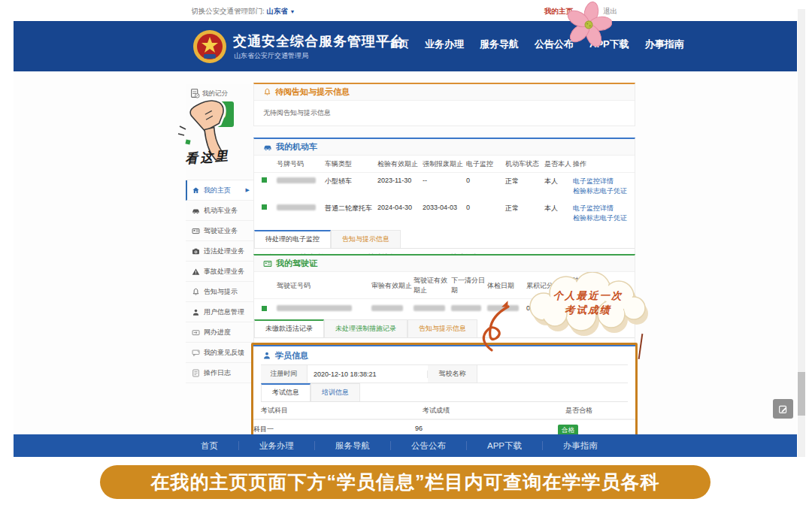  Describe the element at coordinates (210, 47) in the screenshot. I see `police-emblem-logo` at that location.